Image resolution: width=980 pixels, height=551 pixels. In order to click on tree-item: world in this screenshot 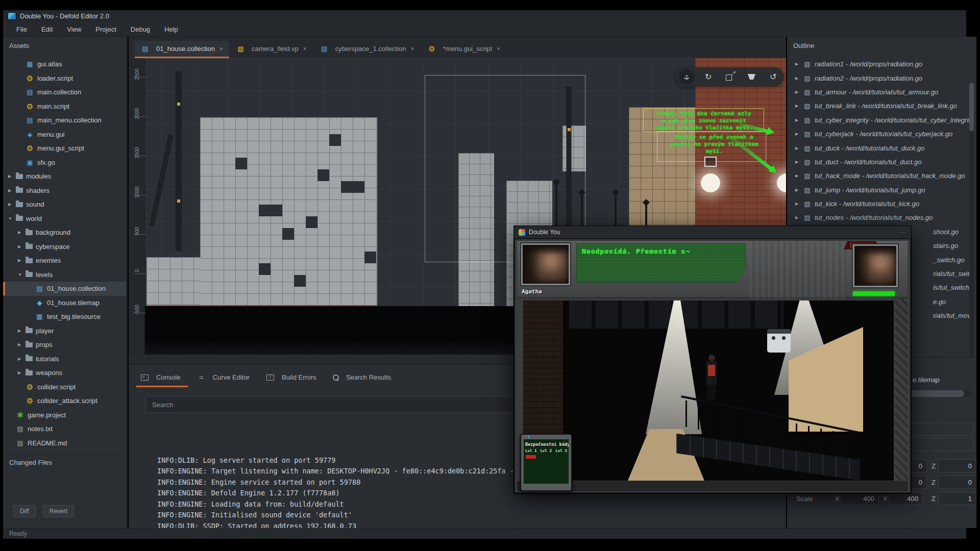, I will do `click(65, 219)`.